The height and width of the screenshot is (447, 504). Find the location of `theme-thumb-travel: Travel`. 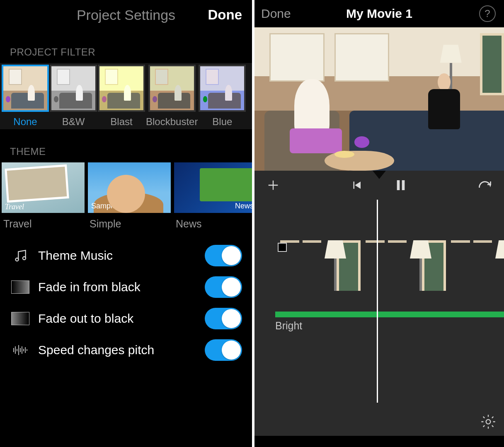

theme-thumb-travel: Travel is located at coordinates (43, 188).